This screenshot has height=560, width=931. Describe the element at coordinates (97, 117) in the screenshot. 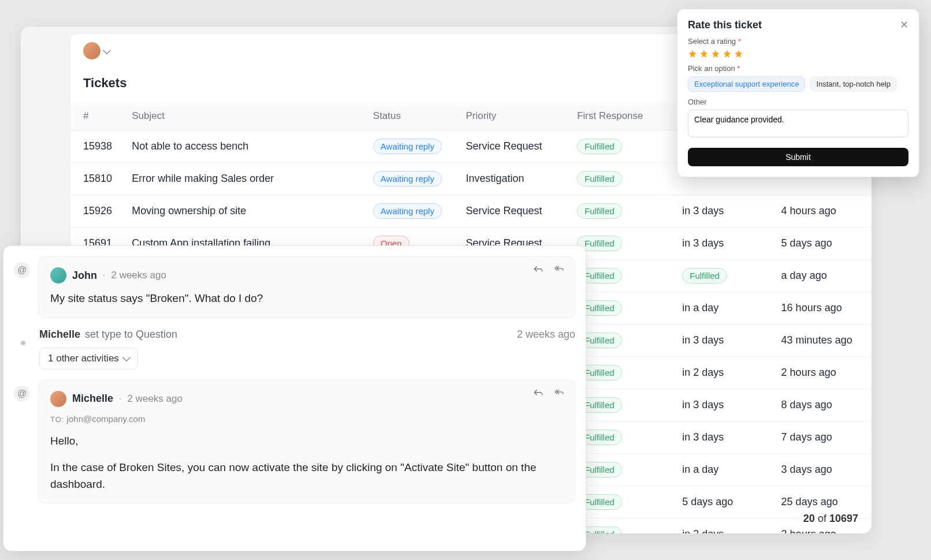

I see `col-number: #` at that location.